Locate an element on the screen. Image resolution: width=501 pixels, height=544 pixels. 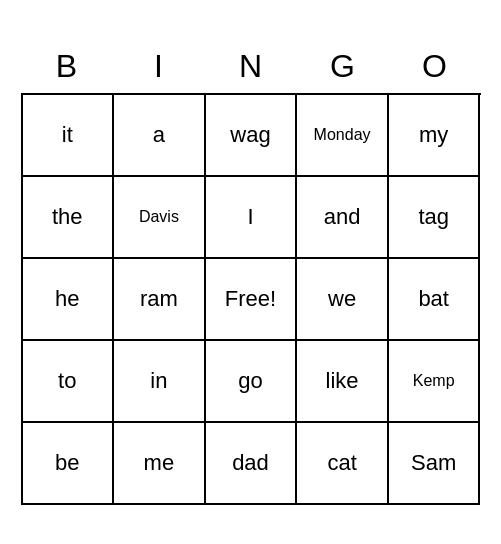
bingo-cell-3-2: go is located at coordinates (252, 382).